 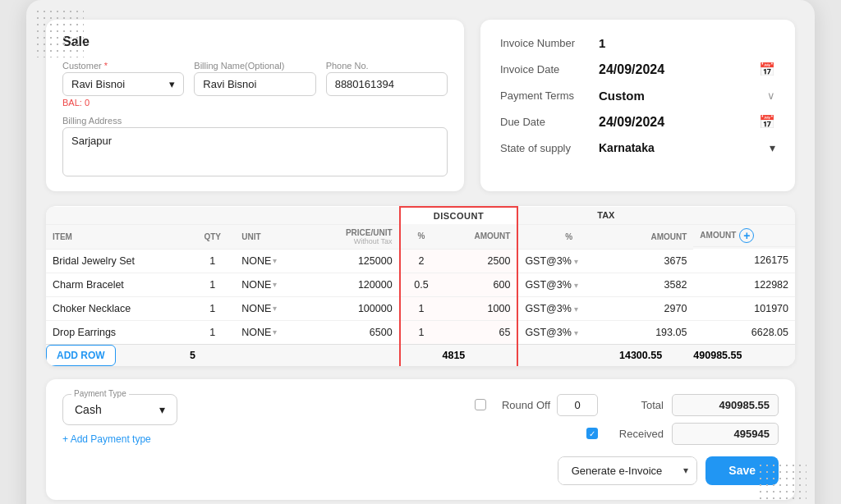 I want to click on invoice-date-row: Invoice Date 24/09/2024 📅, so click(x=637, y=69).